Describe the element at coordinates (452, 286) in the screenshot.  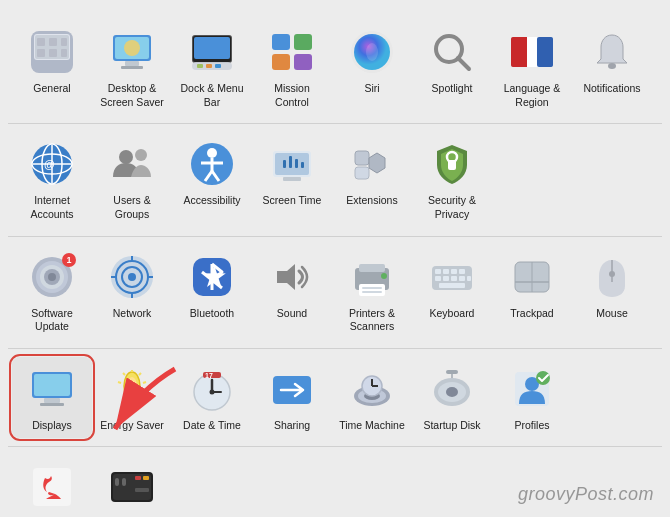
I see `pref-item-keyboard: Keyboard` at that location.